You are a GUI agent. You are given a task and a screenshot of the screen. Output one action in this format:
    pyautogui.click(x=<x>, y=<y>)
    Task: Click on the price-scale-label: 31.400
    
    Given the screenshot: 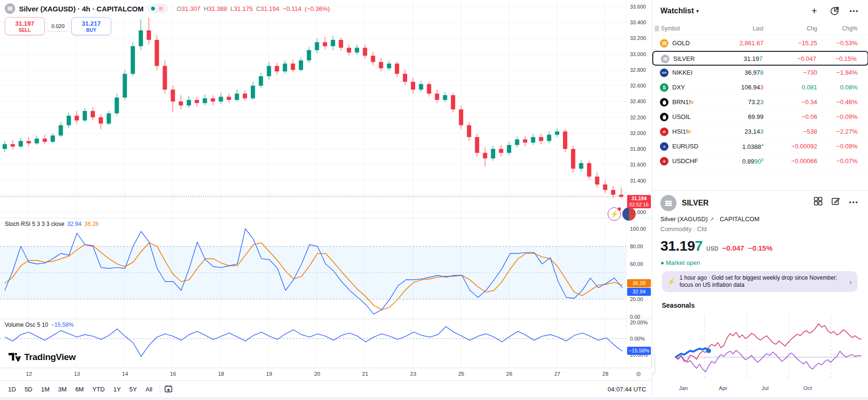 What is the action you would take?
    pyautogui.click(x=638, y=181)
    